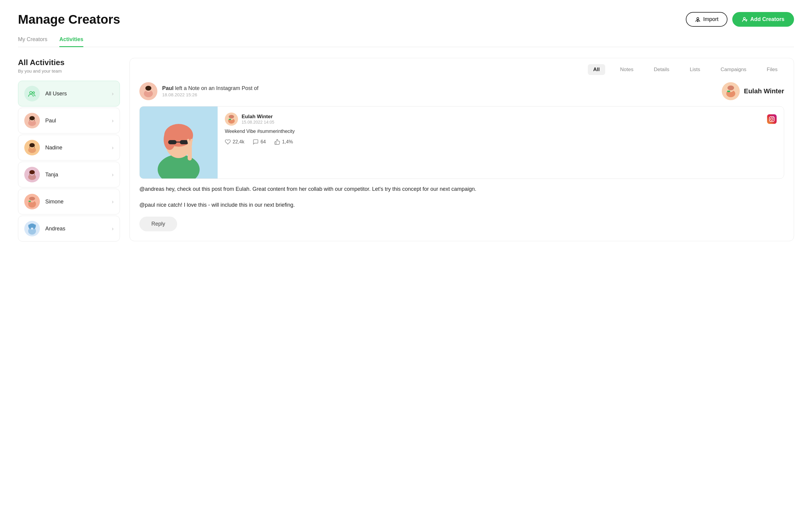  I want to click on post-user-avatar, so click(231, 119).